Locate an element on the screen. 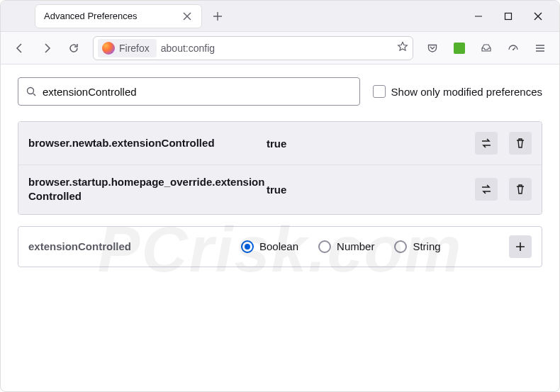  pref-name: browser.startup.homepage_override.extens… is located at coordinates (147, 190).